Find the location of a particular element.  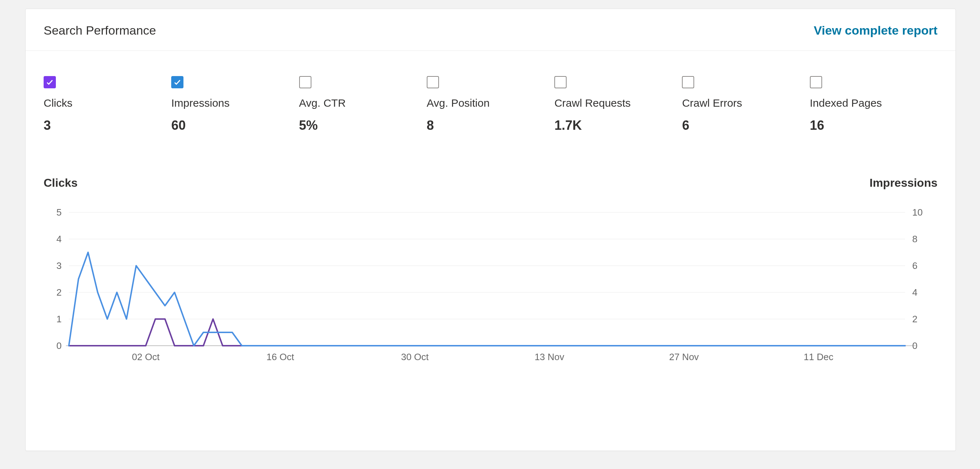

checkbox-avg-position is located at coordinates (433, 82).